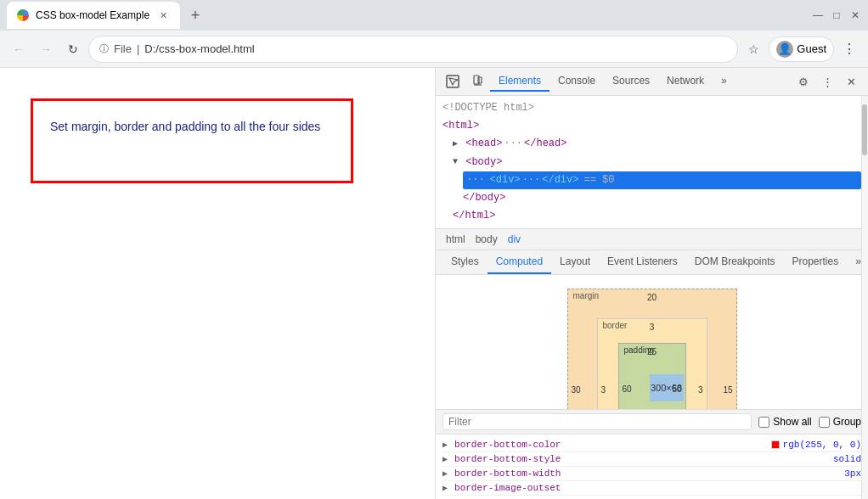 Image resolution: width=868 pixels, height=499 pixels. Describe the element at coordinates (853, 474) in the screenshot. I see `prop-value-border-bottom-width: 3px` at that location.